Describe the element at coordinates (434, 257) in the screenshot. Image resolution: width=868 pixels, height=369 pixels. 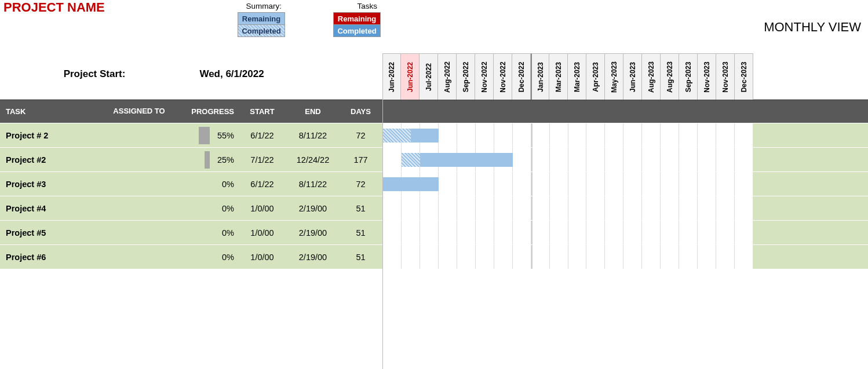
I see `table-row: Project #60%1/0/002/19/0051` at that location.